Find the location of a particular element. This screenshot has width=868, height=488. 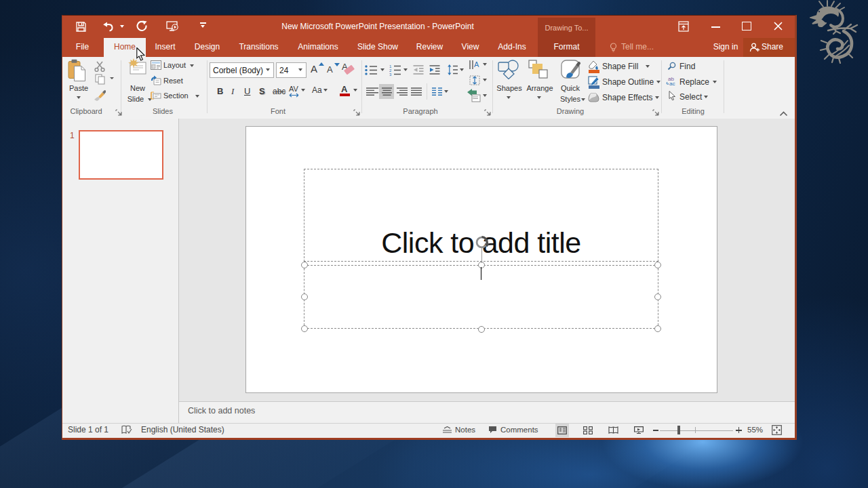

svg-text: 3 is located at coordinates (391, 75).